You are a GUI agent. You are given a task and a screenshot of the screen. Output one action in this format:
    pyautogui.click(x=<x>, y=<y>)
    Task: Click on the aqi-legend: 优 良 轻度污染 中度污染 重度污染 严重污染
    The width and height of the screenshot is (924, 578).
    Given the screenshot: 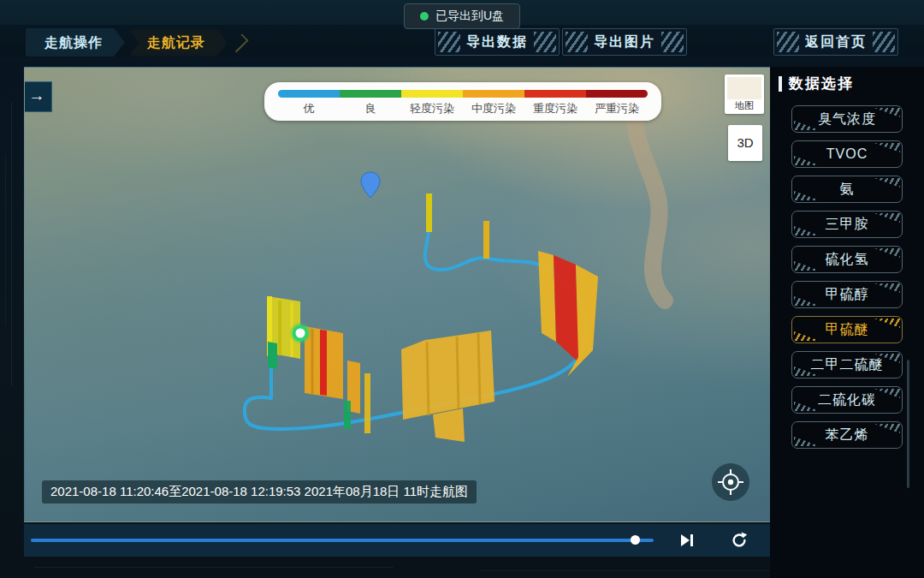 What is the action you would take?
    pyautogui.click(x=463, y=101)
    